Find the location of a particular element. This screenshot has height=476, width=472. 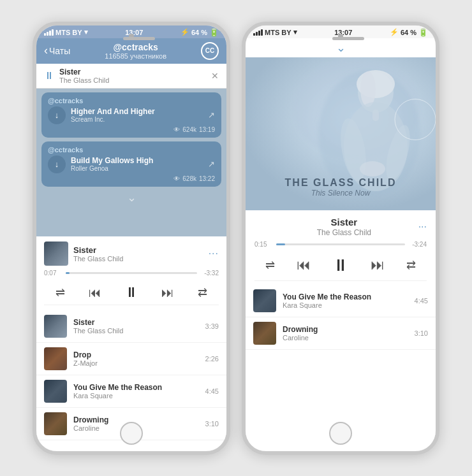

pl-title: Sister is located at coordinates (136, 322).